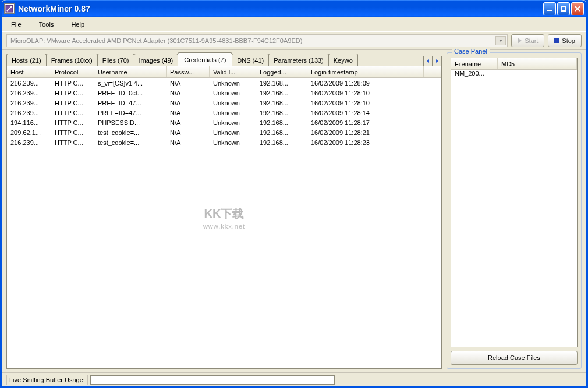  Describe the element at coordinates (366, 72) in the screenshot. I see `col-timestamp: Login timestamp` at that location.